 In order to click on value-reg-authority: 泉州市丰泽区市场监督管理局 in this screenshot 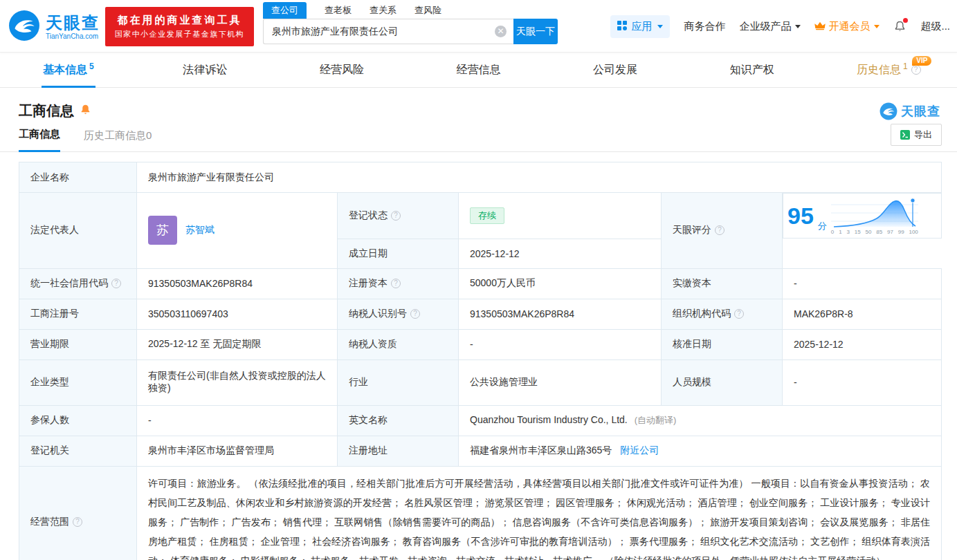, I will do `click(237, 451)`.